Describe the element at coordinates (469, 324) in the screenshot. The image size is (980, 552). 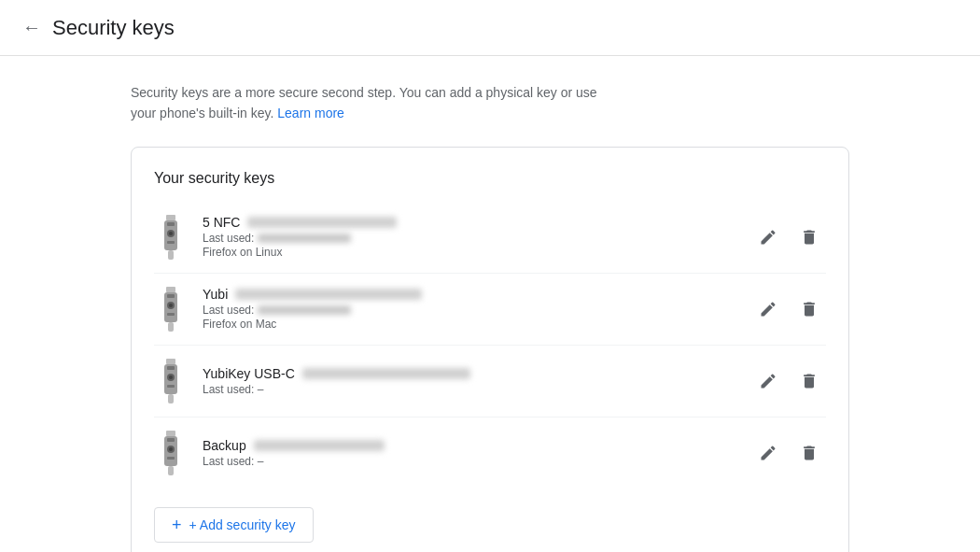
I see `key-browser: Firefox on Mac` at that location.